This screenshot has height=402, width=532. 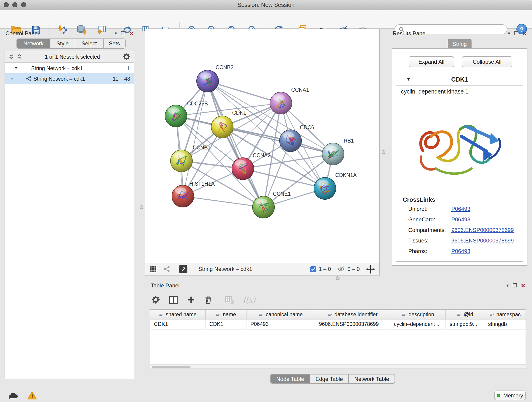 I want to click on column-label: namespac, so click(x=508, y=315).